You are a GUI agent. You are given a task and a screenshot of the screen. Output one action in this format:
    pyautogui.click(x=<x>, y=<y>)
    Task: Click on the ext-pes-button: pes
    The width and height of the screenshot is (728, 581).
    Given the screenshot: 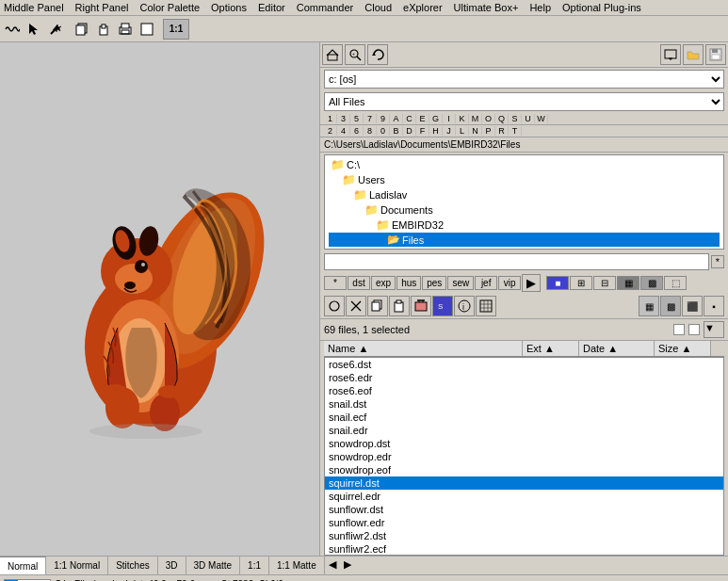 What is the action you would take?
    pyautogui.click(x=434, y=282)
    